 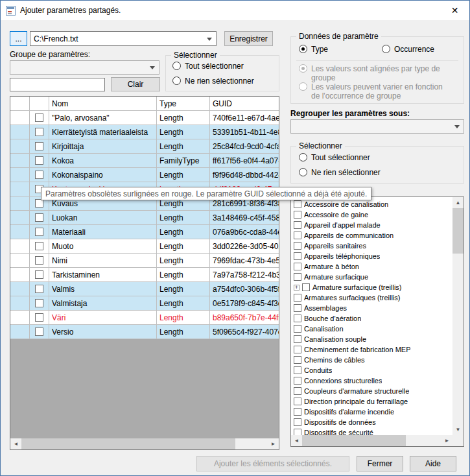 What do you see at coordinates (145, 132) in the screenshot?
I see `table-row: Kierrätetyistä materiaaleistaLength53391…` at bounding box center [145, 132].